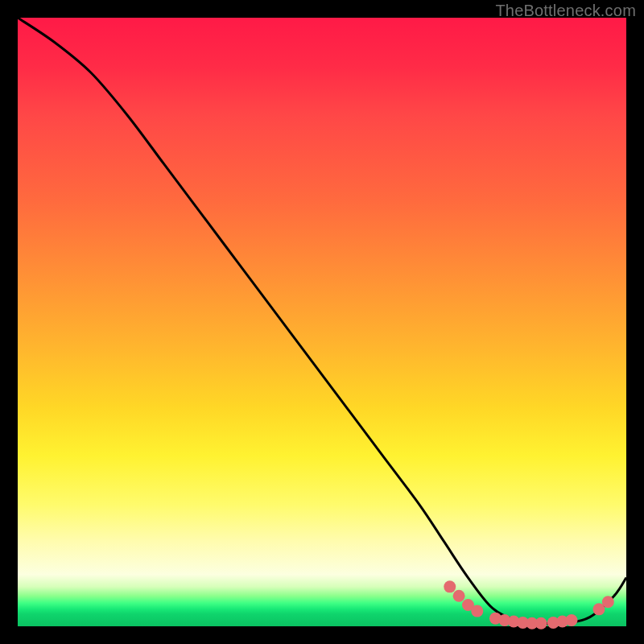  What do you see at coordinates (565, 11) in the screenshot?
I see `watermark-text: TheBottleneck.com` at bounding box center [565, 11].